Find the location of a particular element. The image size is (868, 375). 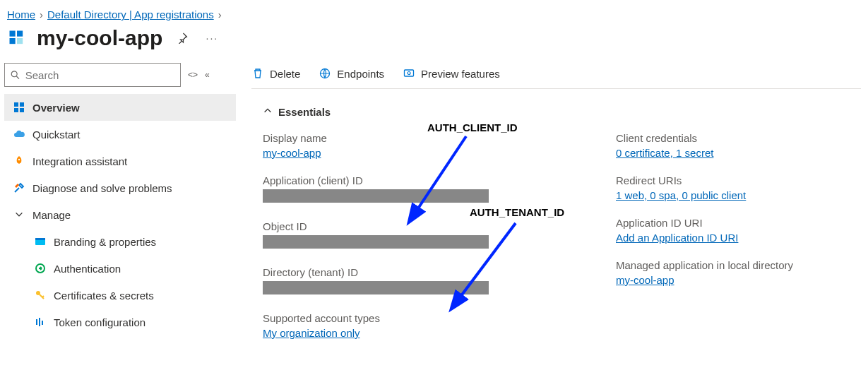

field-redirect-value: 1 web, 0 spa, 0 public client is located at coordinates (681, 195).